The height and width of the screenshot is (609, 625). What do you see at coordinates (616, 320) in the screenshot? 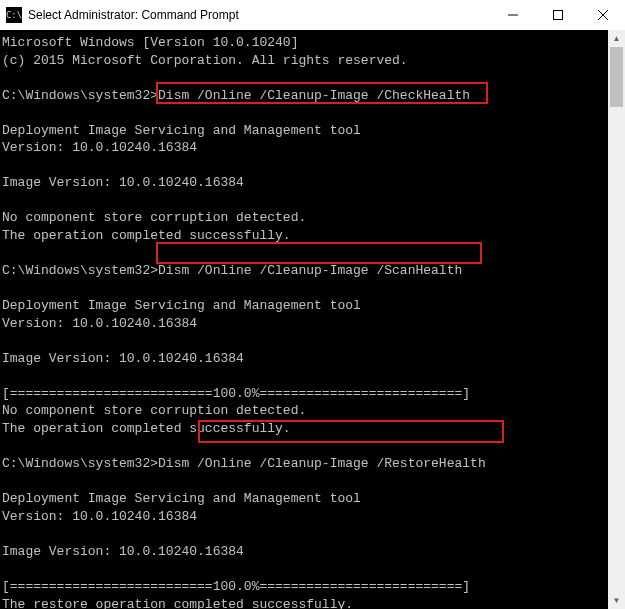
I see `scrollbar: ▲ ▼` at bounding box center [616, 320].